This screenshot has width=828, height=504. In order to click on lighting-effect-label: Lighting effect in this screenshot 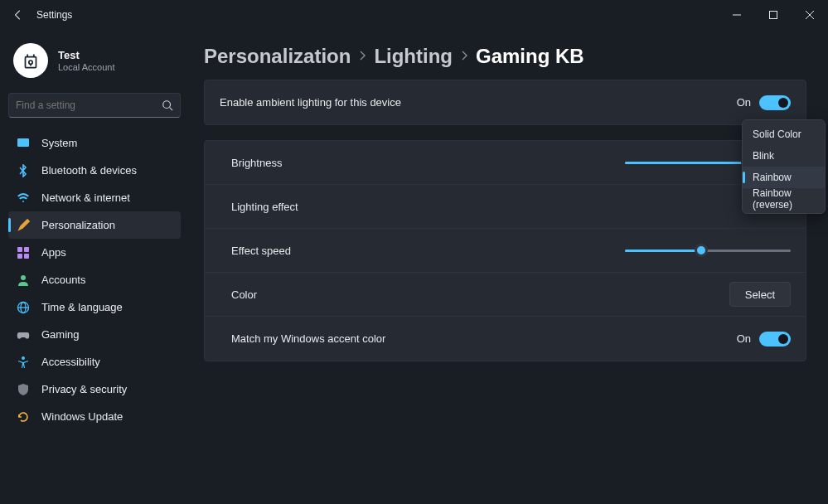, I will do `click(506, 207)`.